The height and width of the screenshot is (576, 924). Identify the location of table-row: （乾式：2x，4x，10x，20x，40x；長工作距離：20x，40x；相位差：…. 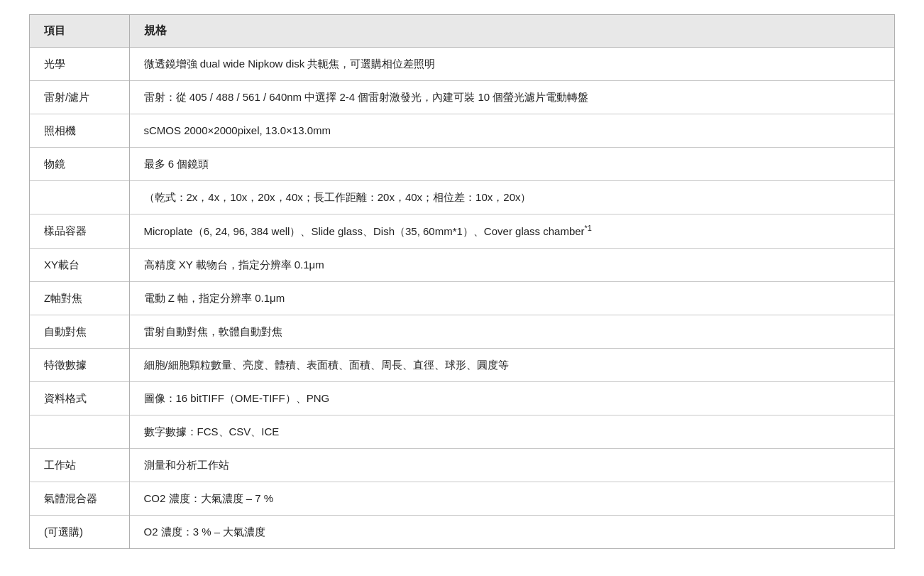
(462, 197).